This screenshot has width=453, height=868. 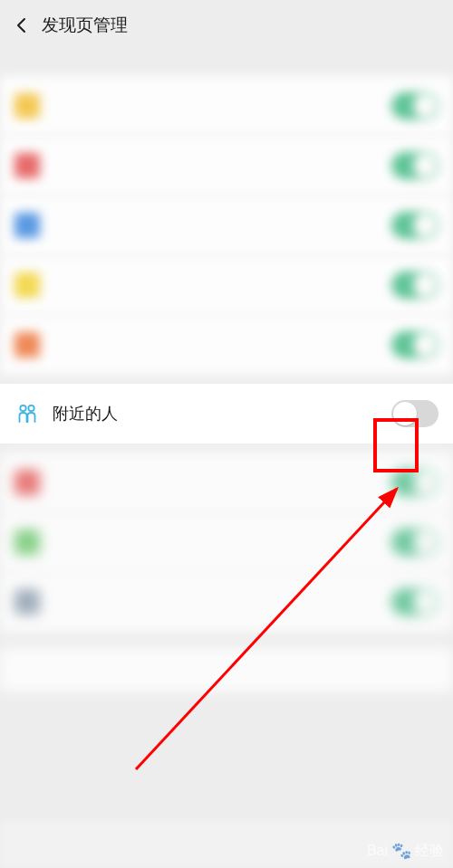 I want to click on paw-icon: 🐾, so click(x=401, y=851).